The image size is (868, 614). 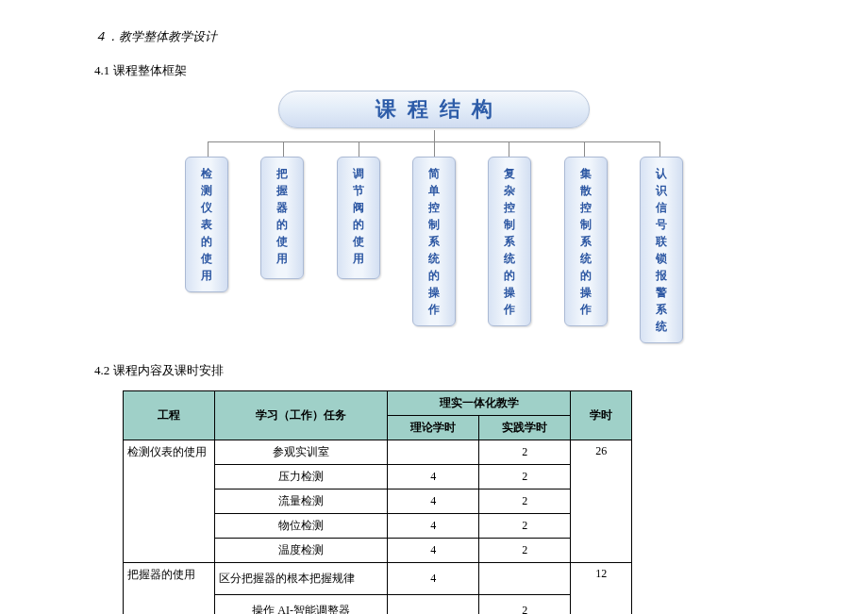 What do you see at coordinates (302, 579) in the screenshot?
I see `cell-task: 区分把握器的根本把握规律` at bounding box center [302, 579].